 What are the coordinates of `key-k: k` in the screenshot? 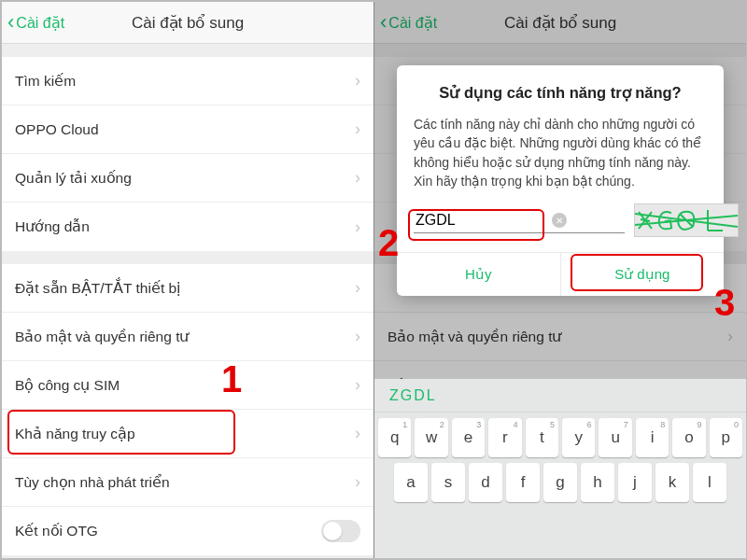 It's located at (672, 483).